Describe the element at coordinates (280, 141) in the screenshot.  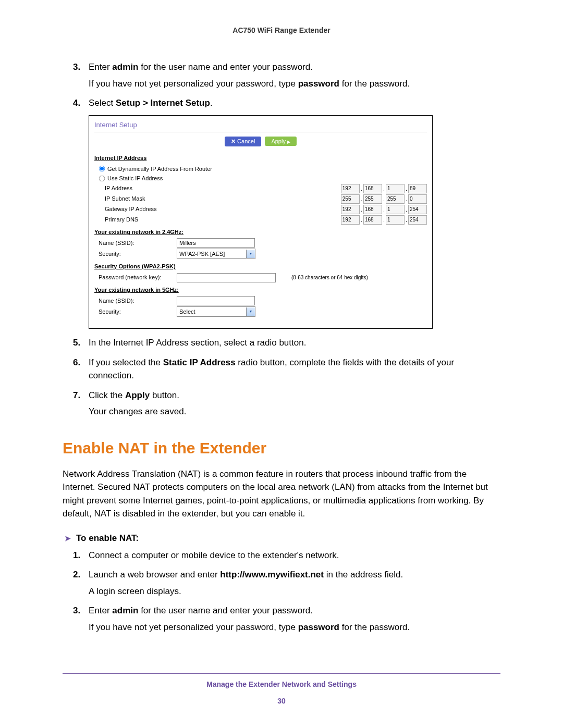
I see `apply-button: Apply▶` at that location.